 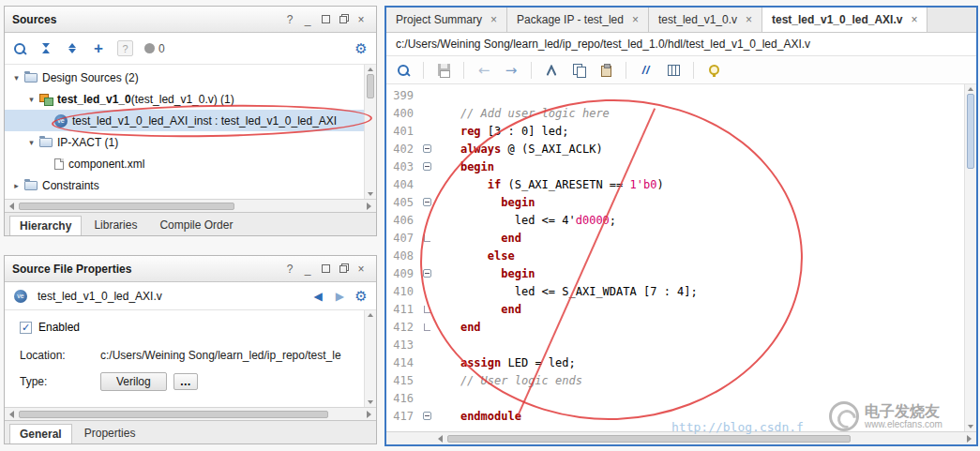 What do you see at coordinates (403, 149) in the screenshot?
I see `line-number: 402` at bounding box center [403, 149].